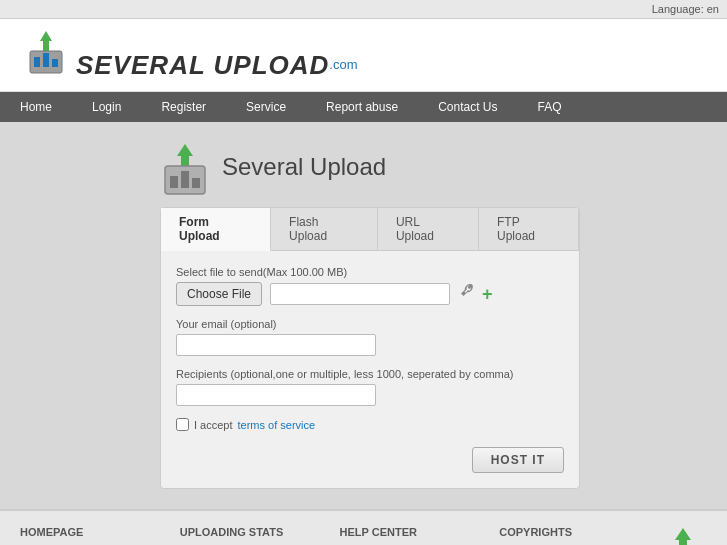 Image resolution: width=727 pixels, height=545 pixels. What do you see at coordinates (364, 527) in the screenshot?
I see `footer: HOMEPAGE LOGIN SERVICE REWARDS TOP FILES…` at bounding box center [364, 527].